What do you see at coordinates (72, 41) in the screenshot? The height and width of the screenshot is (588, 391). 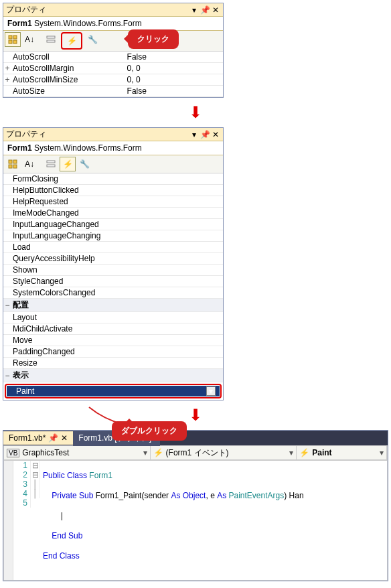 I see `events-button-highlight: ⚡` at bounding box center [72, 41].